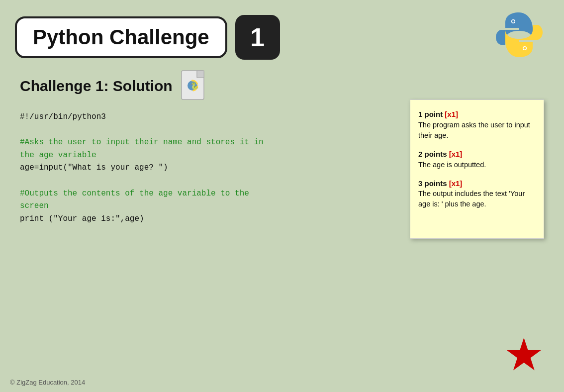 The width and height of the screenshot is (564, 392). What do you see at coordinates (147, 37) in the screenshot?
I see `title-badge-group: Python Challenge 1` at bounding box center [147, 37].